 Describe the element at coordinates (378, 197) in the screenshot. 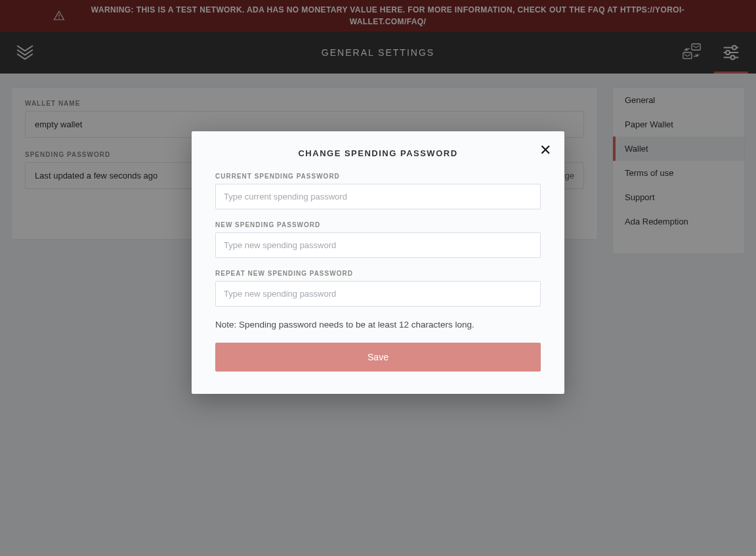

I see `current-password-input` at that location.